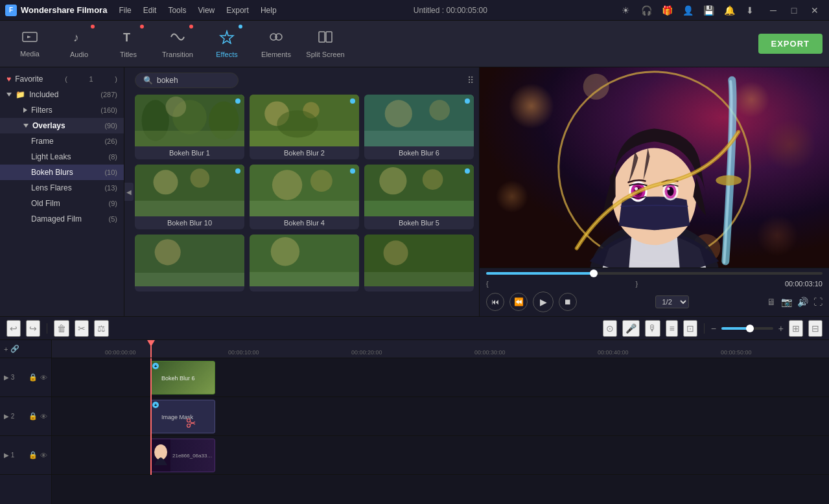 This screenshot has height=504, width=829. I want to click on clip-bokeh-blur-6: + Bokeh Blur 6, so click(183, 378).